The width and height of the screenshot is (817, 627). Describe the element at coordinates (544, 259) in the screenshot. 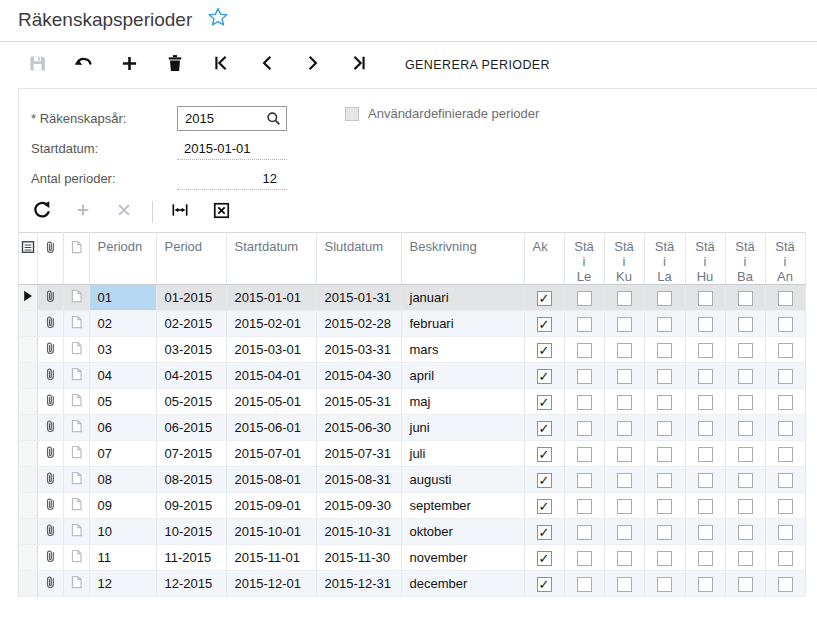

I see `column-header-active: Ak` at that location.